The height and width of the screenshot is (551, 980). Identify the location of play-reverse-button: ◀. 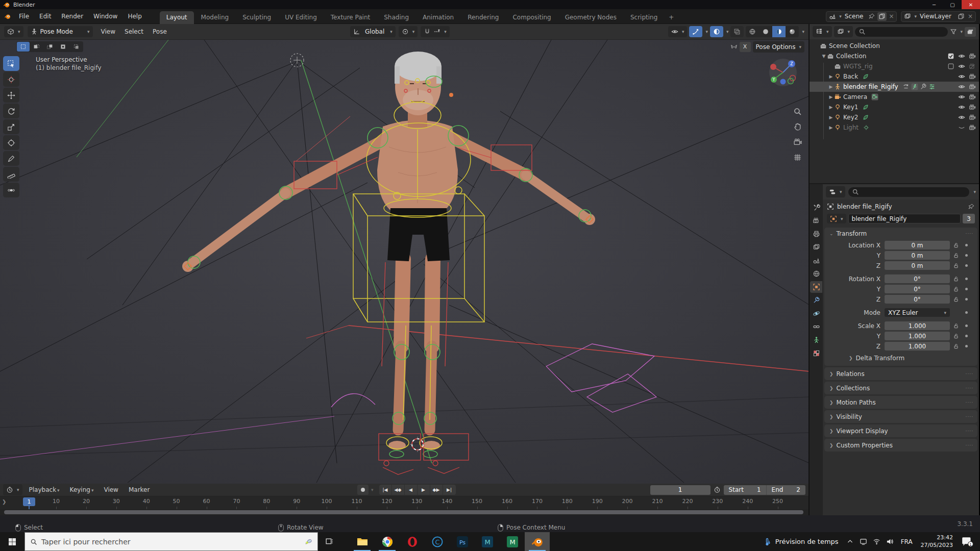
(411, 490).